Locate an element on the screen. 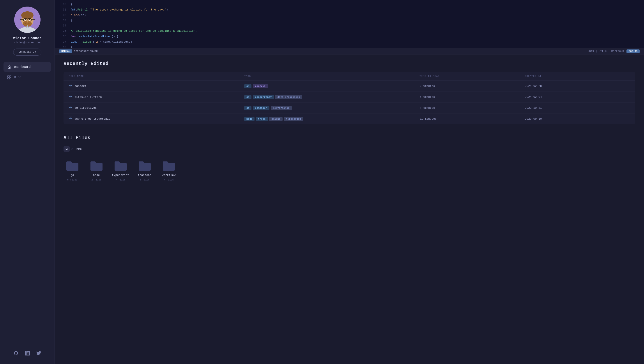 This screenshot has width=644, height=364. folder-name-frontend: frontend is located at coordinates (145, 175).